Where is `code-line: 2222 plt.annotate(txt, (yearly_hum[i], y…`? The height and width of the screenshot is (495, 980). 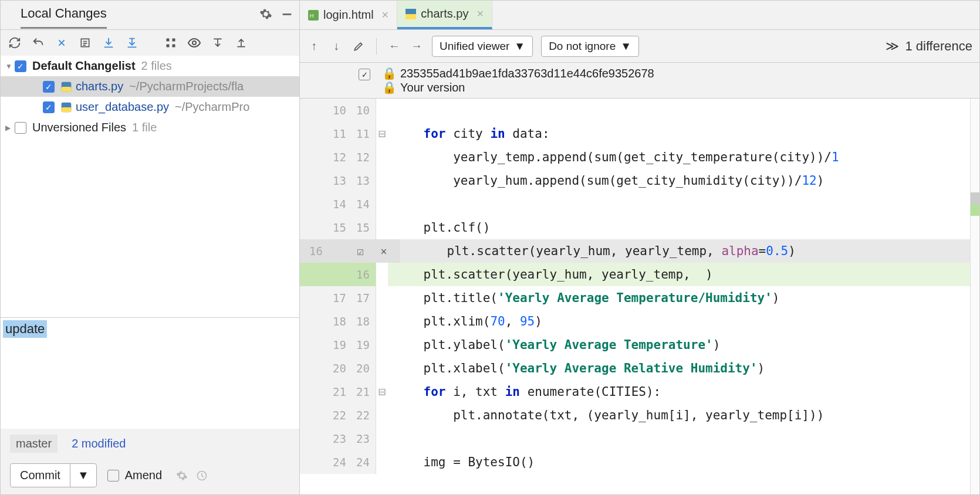
code-line: 2222 plt.annotate(txt, (yearly_hum[i], y… is located at coordinates (640, 415).